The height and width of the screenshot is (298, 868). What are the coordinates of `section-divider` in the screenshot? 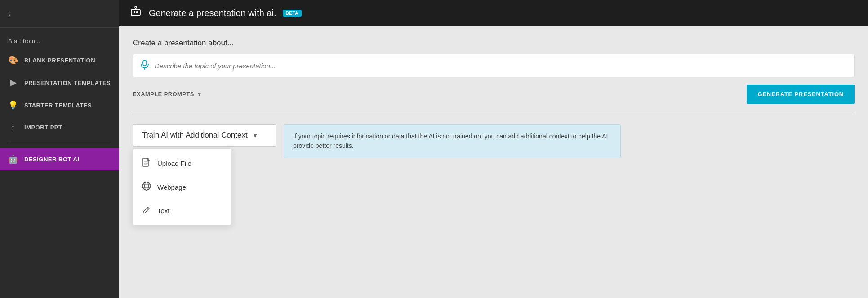 It's located at (494, 114).